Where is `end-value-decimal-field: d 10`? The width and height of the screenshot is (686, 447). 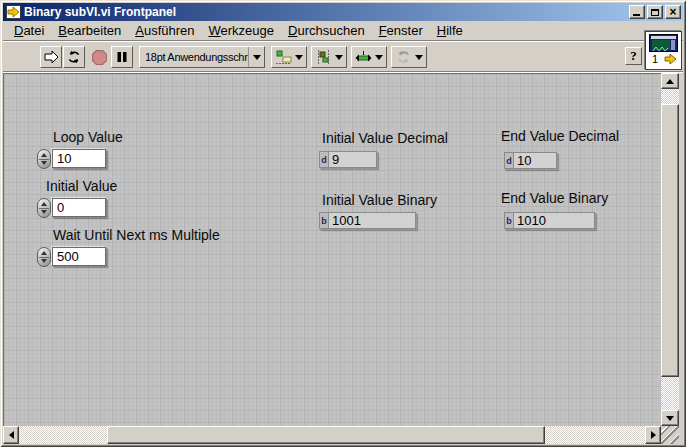 end-value-decimal-field: d 10 is located at coordinates (530, 160).